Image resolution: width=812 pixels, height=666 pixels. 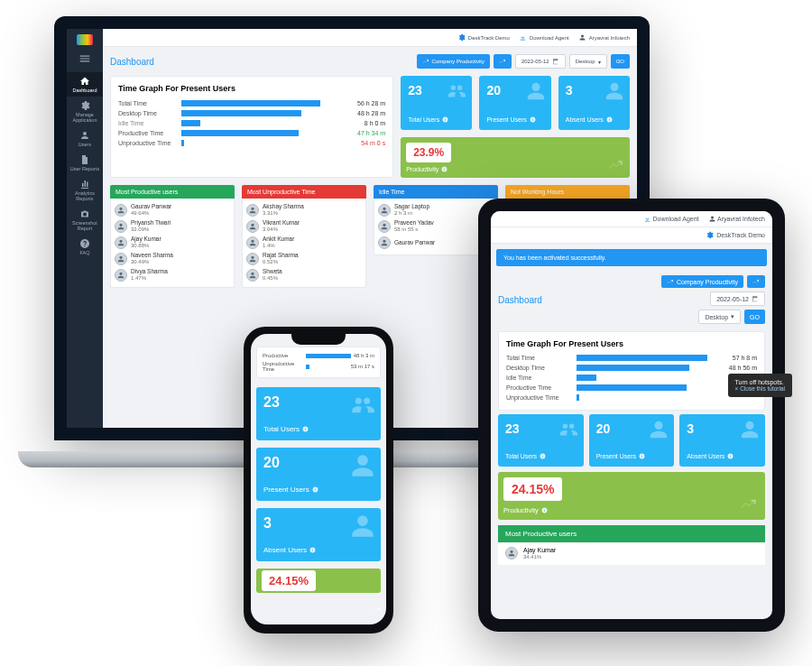 I want to click on list-item: Ajay Kumar30.88%, so click(x=172, y=243).